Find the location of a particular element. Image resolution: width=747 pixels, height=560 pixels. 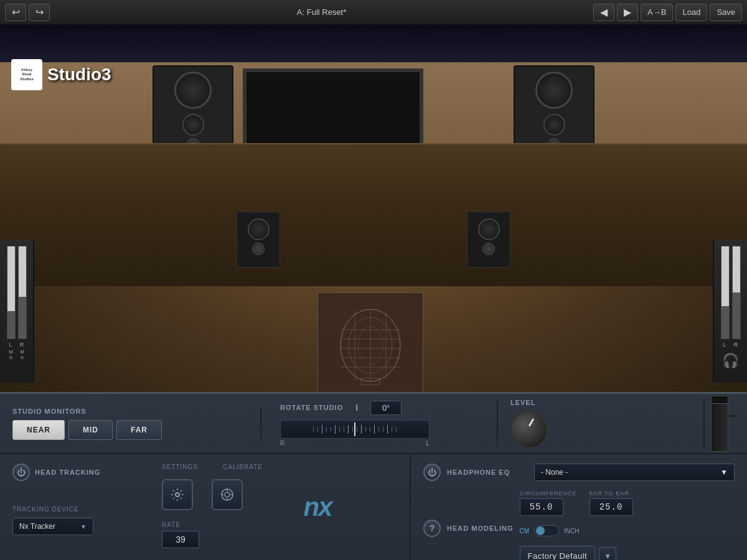

tick18 is located at coordinates (387, 429).